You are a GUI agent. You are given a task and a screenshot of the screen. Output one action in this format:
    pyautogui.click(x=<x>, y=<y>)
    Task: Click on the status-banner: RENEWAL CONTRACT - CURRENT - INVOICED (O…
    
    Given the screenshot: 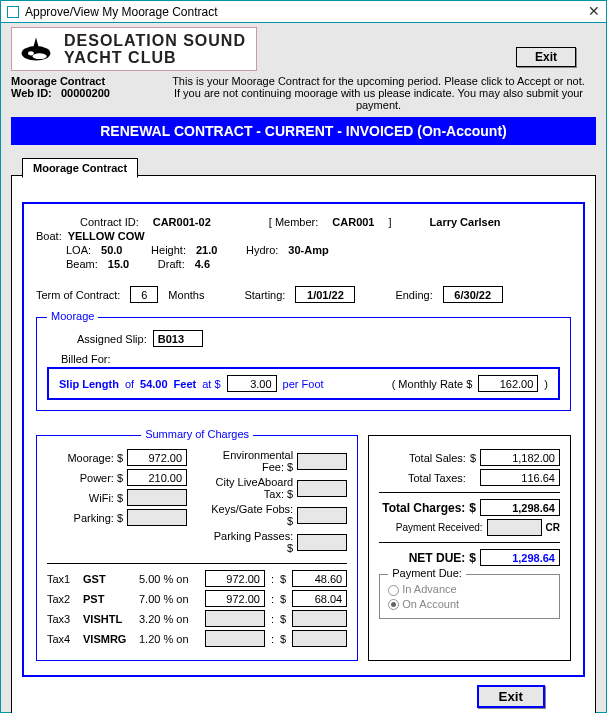 What is the action you would take?
    pyautogui.click(x=304, y=131)
    